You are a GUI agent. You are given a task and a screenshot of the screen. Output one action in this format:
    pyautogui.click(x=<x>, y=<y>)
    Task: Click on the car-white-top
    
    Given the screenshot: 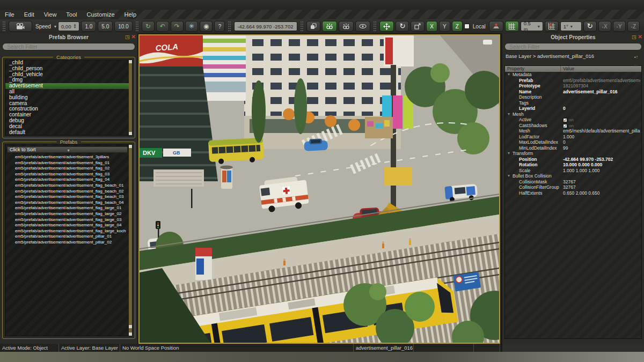 What is the action you would take?
    pyautogui.click(x=487, y=42)
    